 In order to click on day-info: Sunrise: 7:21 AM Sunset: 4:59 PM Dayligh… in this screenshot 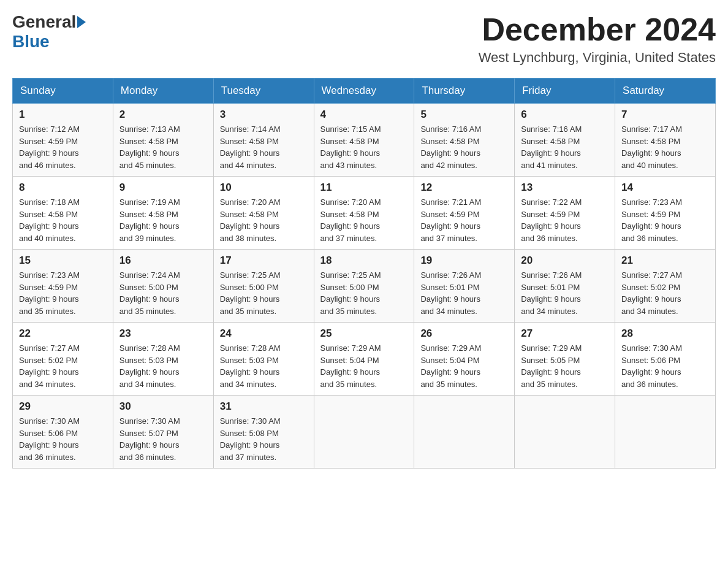, I will do `click(464, 220)`.